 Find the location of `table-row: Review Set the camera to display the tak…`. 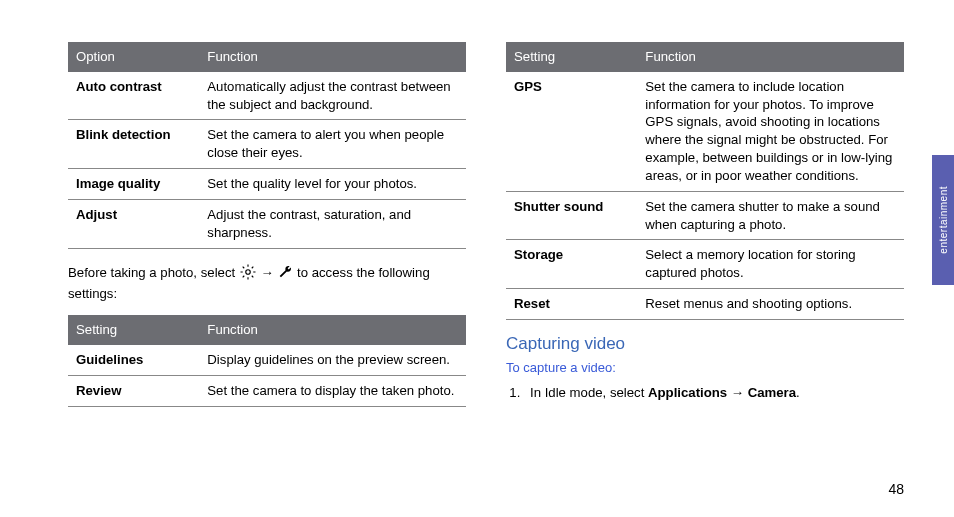

table-row: Review Set the camera to display the tak… is located at coordinates (267, 390).